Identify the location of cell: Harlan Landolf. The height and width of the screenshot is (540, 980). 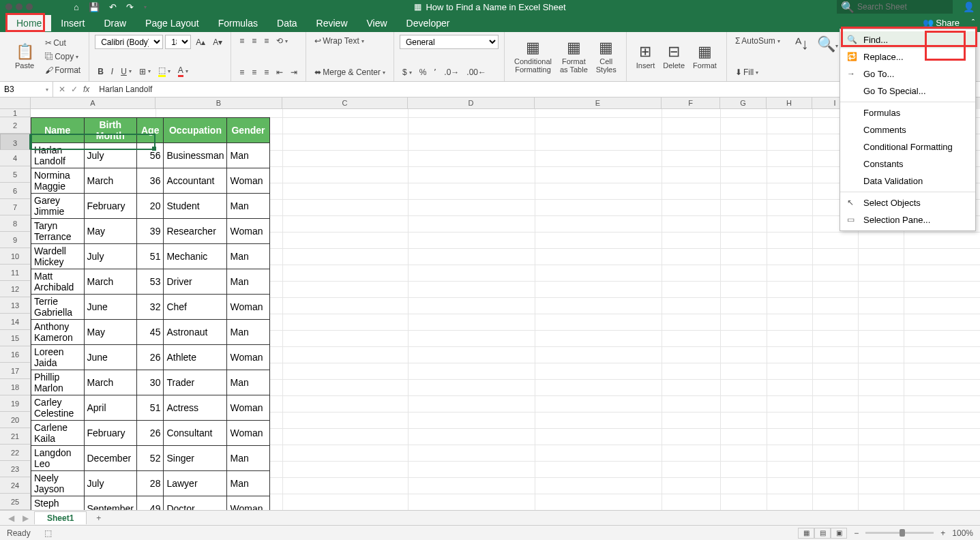
(58, 155).